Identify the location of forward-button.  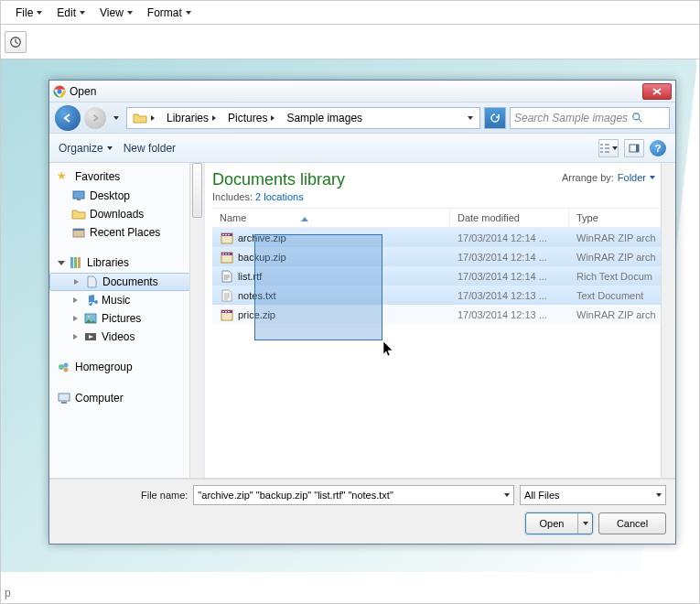
(95, 118).